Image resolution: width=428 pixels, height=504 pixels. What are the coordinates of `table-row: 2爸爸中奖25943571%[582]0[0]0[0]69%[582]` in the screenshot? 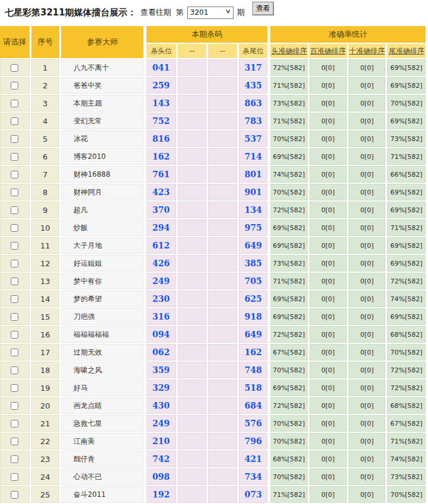 It's located at (213, 85).